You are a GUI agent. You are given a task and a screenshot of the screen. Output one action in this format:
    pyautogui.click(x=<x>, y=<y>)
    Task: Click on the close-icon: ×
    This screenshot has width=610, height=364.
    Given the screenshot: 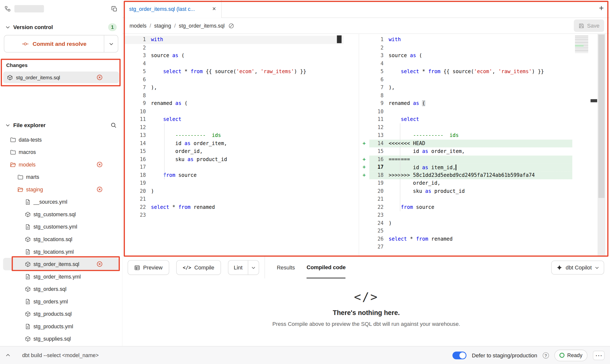 What is the action you would take?
    pyautogui.click(x=214, y=9)
    